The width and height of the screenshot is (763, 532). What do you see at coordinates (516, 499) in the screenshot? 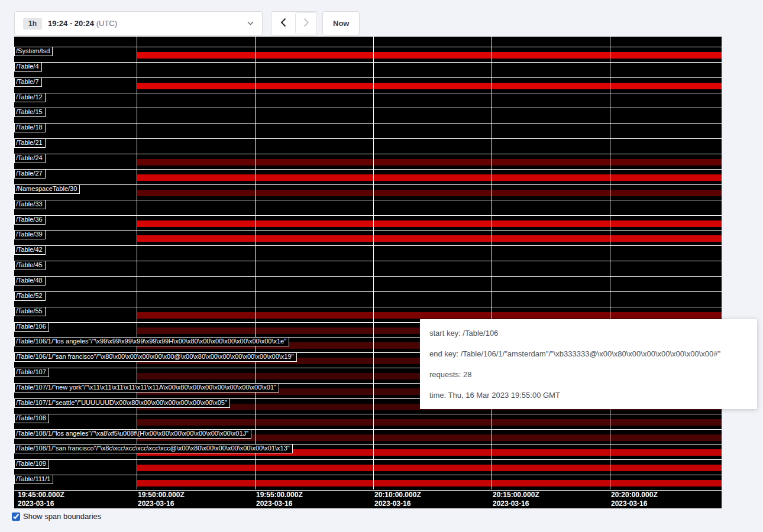
I see `time-axis-label: 20:15:00.000Z2023-03-16` at bounding box center [516, 499].